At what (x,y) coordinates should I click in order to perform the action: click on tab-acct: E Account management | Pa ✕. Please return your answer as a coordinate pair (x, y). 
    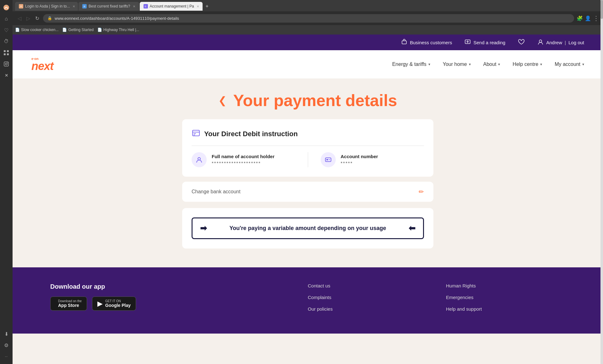
    Looking at the image, I should click on (171, 6).